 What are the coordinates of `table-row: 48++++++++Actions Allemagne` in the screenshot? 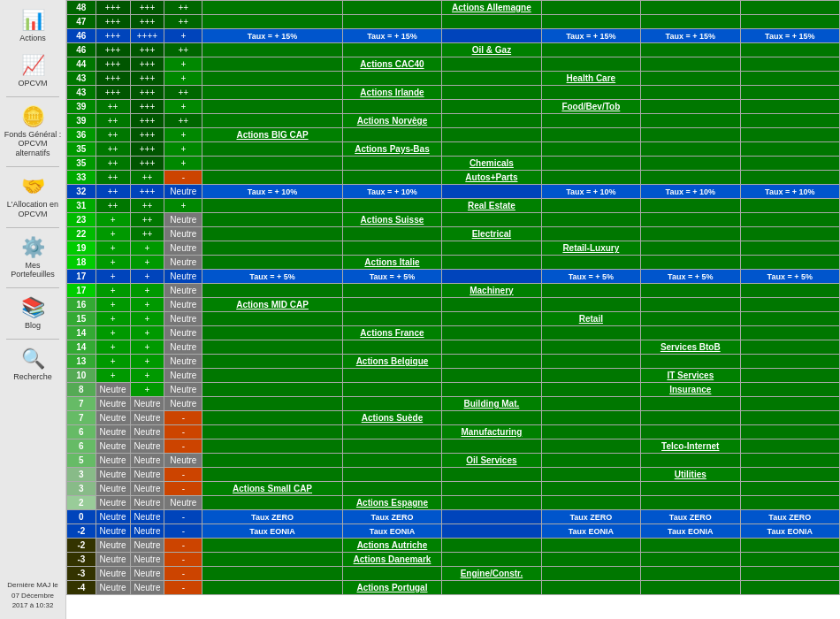 It's located at (454, 8).